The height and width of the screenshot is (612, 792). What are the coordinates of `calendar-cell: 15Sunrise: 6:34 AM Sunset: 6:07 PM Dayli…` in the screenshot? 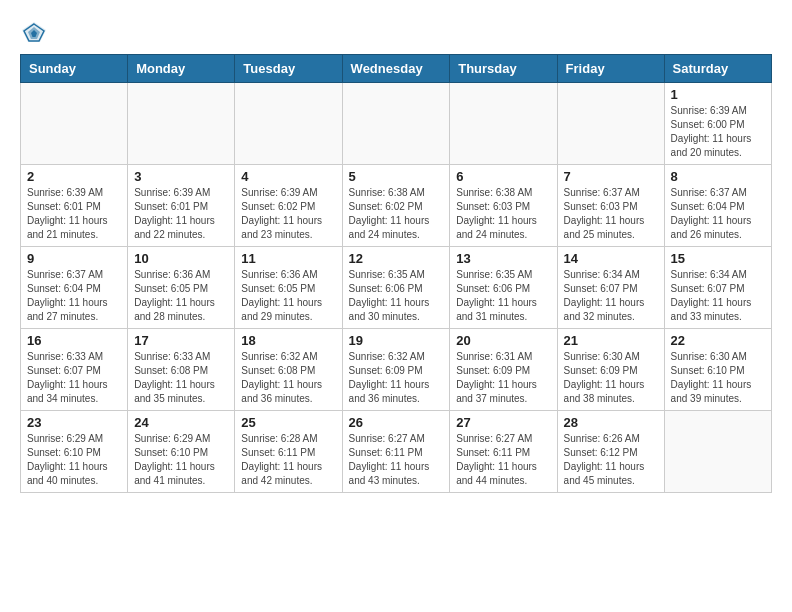 It's located at (718, 288).